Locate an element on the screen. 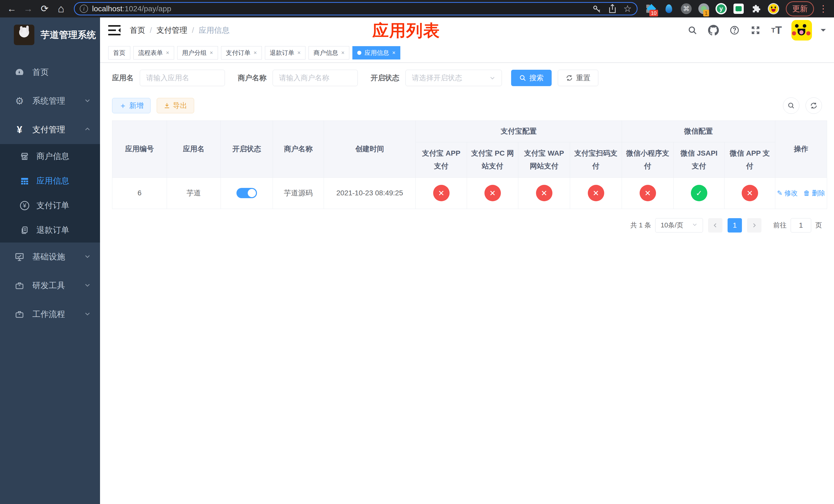 This screenshot has height=504, width=834. extension-recorder-icon: 1 is located at coordinates (704, 9).